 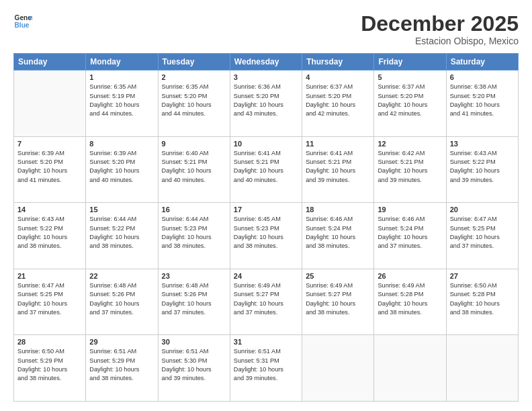 What do you see at coordinates (482, 103) in the screenshot?
I see `table-row: 6Sunrise: 6:38 AM Sunset: 5:20 PM Daylig…` at bounding box center [482, 103].